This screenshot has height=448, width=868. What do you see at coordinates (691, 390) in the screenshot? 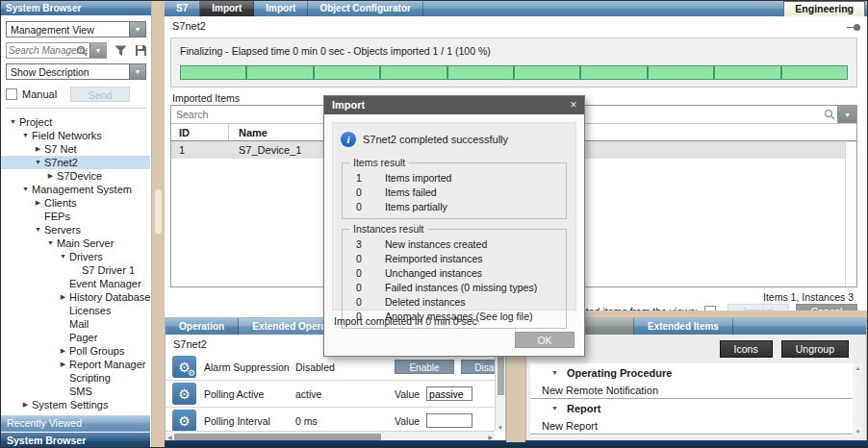
I see `list-item-new-remote-notification: New Remote Notification` at bounding box center [691, 390].